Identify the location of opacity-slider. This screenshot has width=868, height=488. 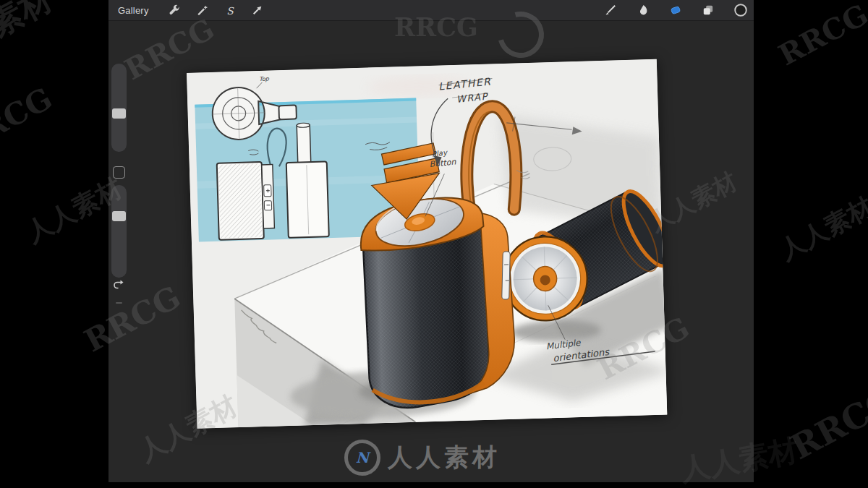
(119, 231).